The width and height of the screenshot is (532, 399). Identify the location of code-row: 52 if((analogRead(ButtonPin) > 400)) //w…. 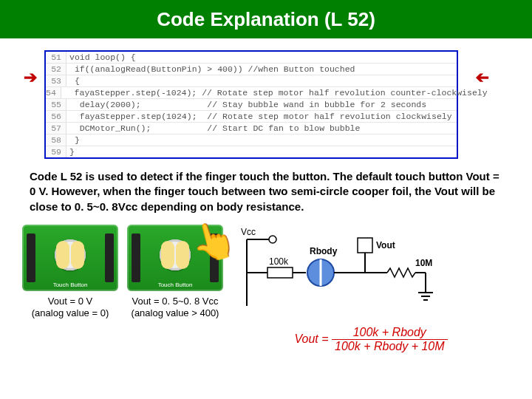
(251, 69).